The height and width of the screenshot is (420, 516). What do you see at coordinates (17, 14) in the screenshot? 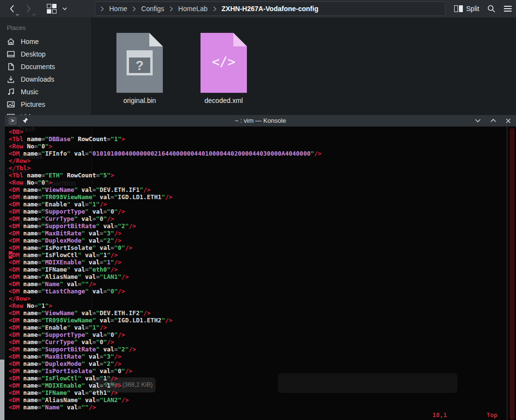
I see `back-dropdown-icon` at bounding box center [17, 14].